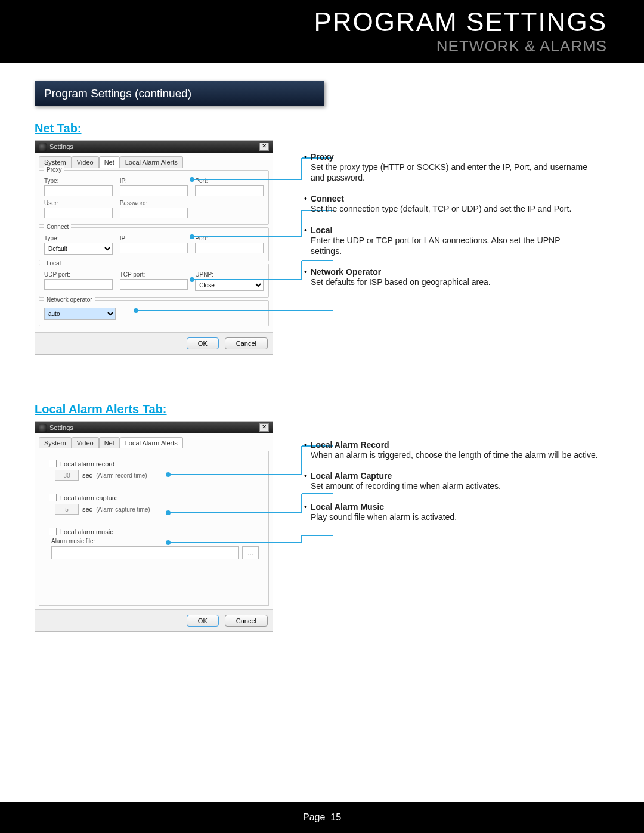  What do you see at coordinates (229, 248) in the screenshot?
I see `connect-port-input` at bounding box center [229, 248].